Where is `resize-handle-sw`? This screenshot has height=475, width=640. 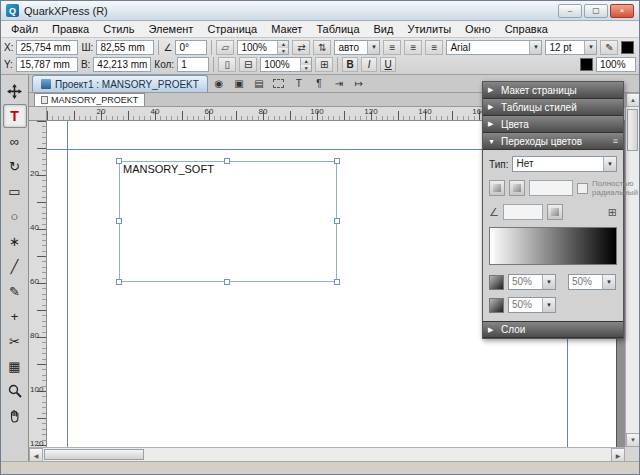
resize-handle-sw is located at coordinates (119, 282).